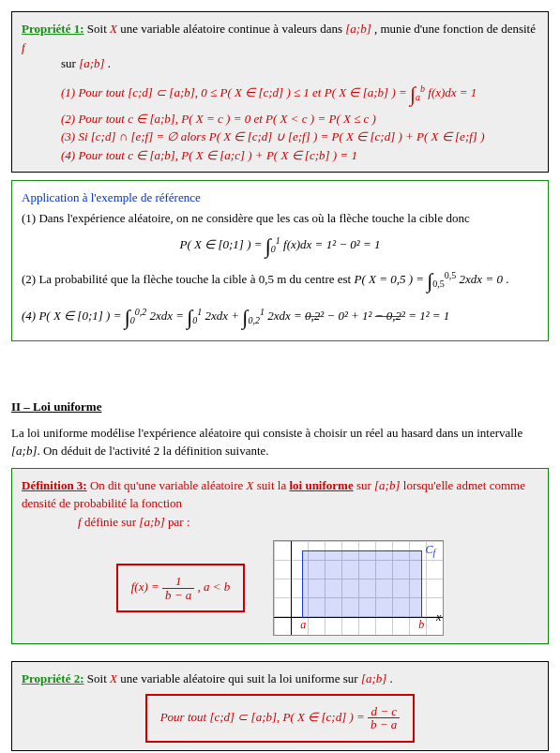 The image size is (560, 753). I want to click on property-1-line-4: (4) Pour tout c ∈ [a;b], P( X ∈ [a;c] ) …, so click(280, 156).